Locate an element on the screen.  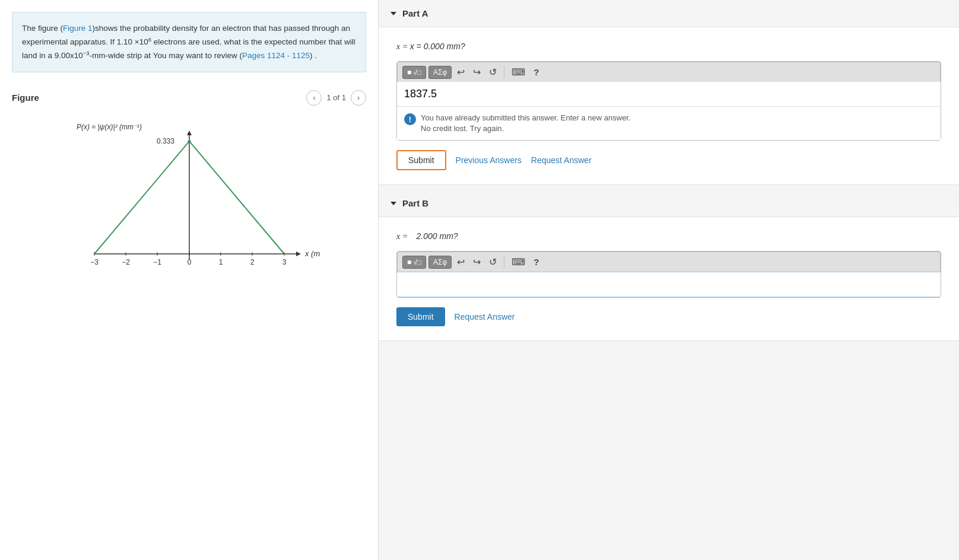
part-a-submit-button: Submit is located at coordinates (421, 160).